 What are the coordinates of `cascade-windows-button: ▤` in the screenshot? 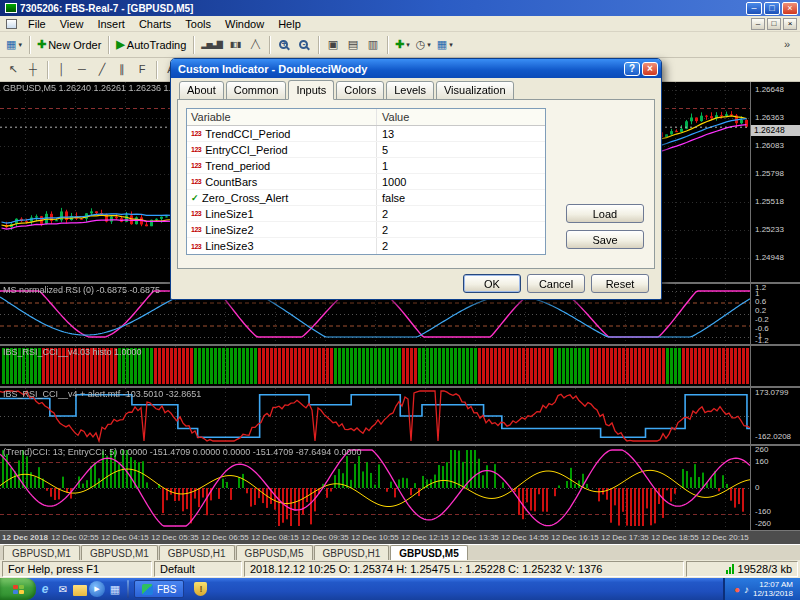 It's located at (353, 45).